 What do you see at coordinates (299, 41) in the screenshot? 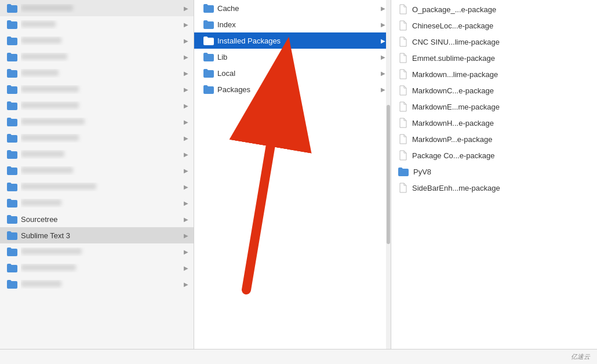
I see `folder-label: Installed Packages` at bounding box center [299, 41].